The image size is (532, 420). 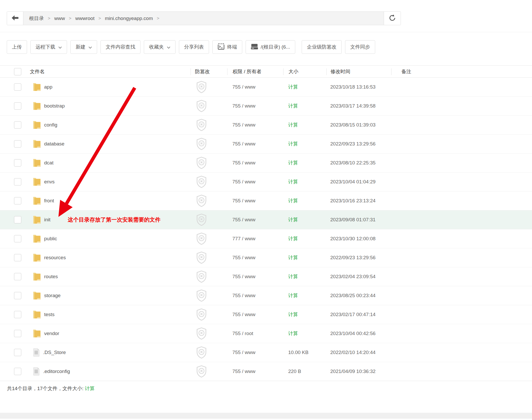 What do you see at coordinates (36, 18) in the screenshot?
I see `breadcrumb-item: 根目录` at bounding box center [36, 18].